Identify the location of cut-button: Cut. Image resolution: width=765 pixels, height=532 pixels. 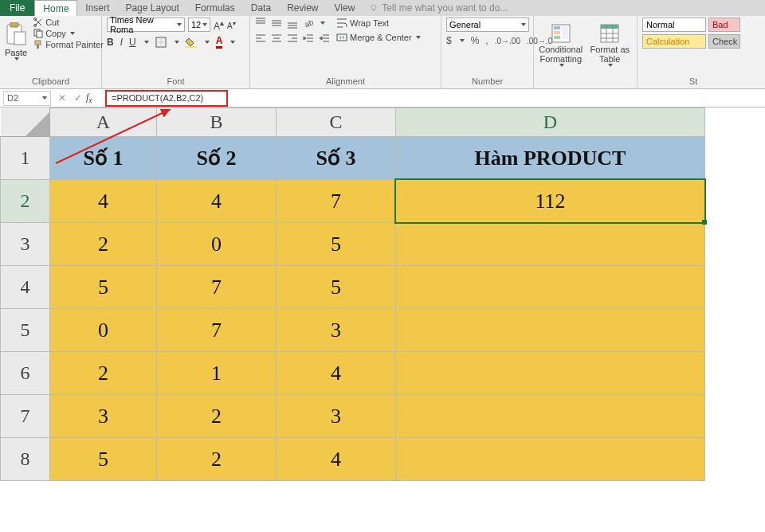
(69, 22).